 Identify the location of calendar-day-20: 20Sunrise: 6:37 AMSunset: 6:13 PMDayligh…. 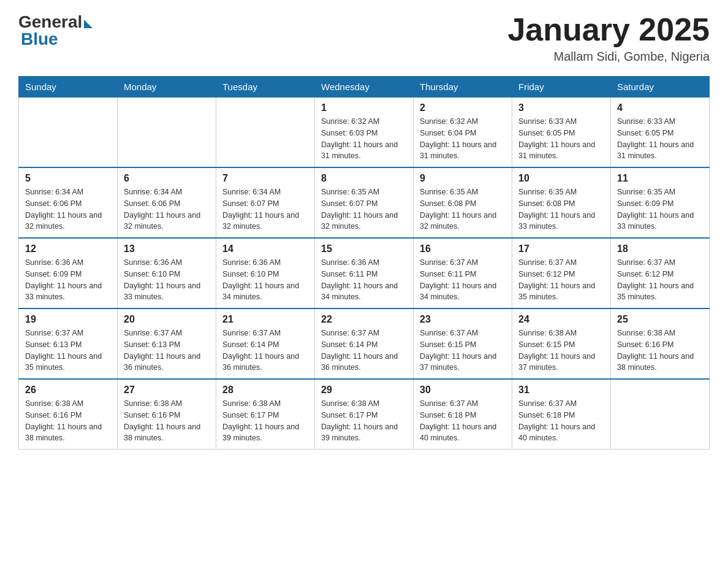
(167, 343).